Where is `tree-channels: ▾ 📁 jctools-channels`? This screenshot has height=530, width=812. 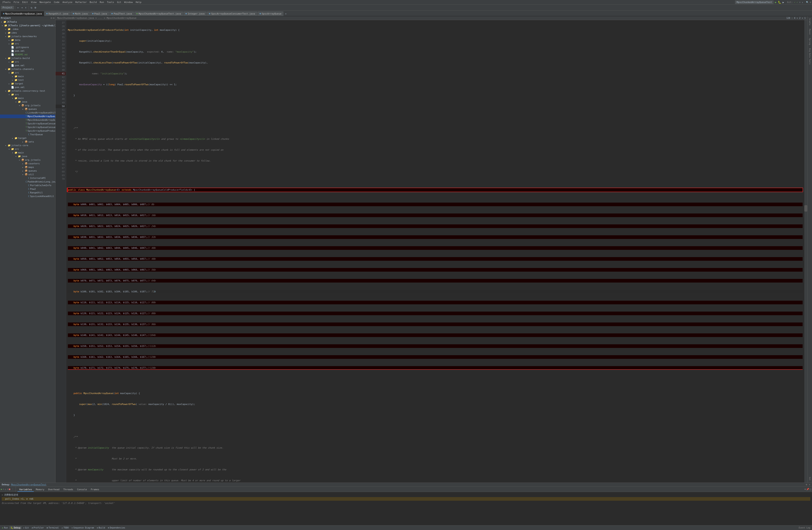
tree-channels: ▾ 📁 jctools-channels is located at coordinates (28, 69).